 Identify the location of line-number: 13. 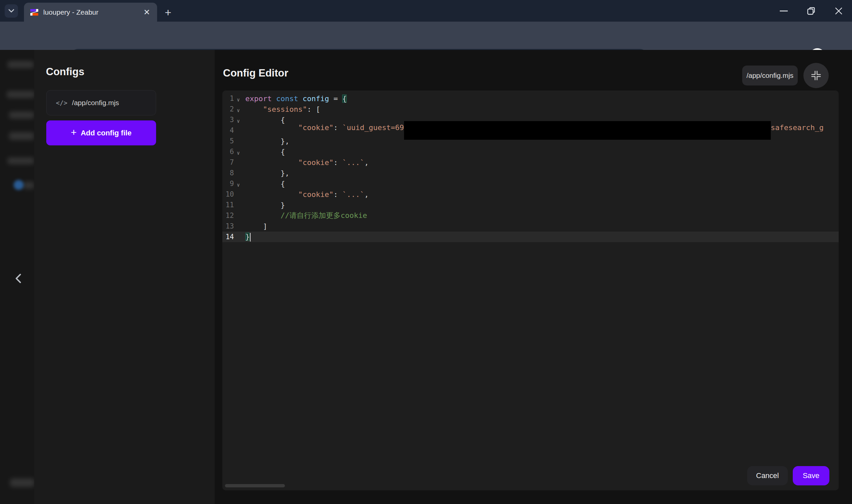
(228, 226).